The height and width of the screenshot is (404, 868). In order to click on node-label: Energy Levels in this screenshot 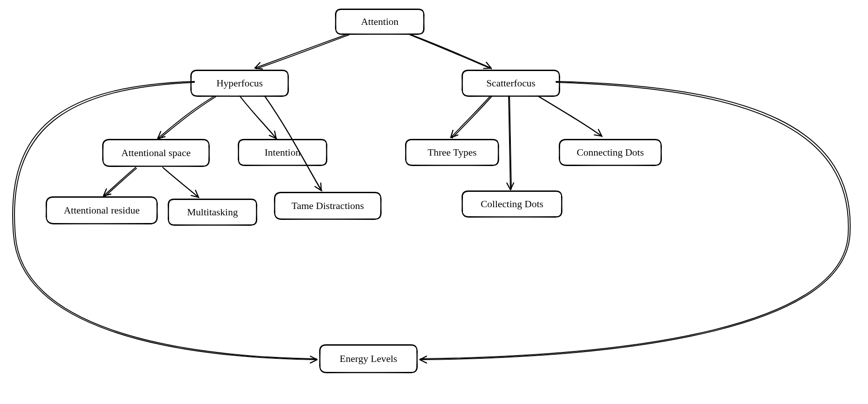, I will do `click(368, 359)`.